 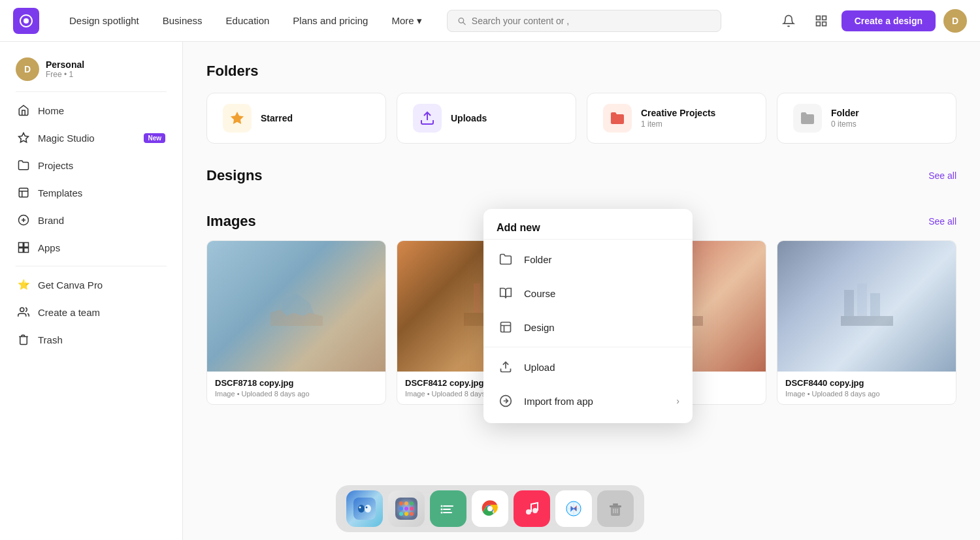 What do you see at coordinates (448, 509) in the screenshot?
I see `reminders-icon` at bounding box center [448, 509].